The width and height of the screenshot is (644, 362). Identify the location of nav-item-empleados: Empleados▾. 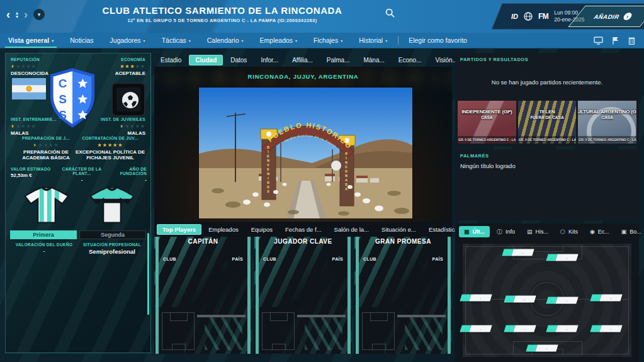
(279, 40).